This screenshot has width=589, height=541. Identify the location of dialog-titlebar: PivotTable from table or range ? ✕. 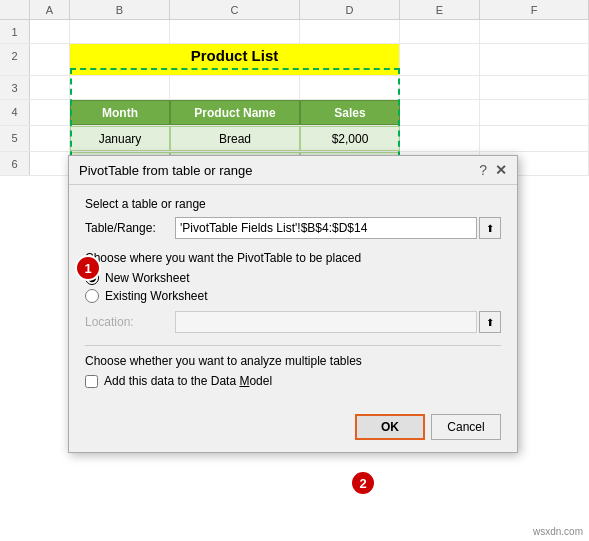
(293, 170).